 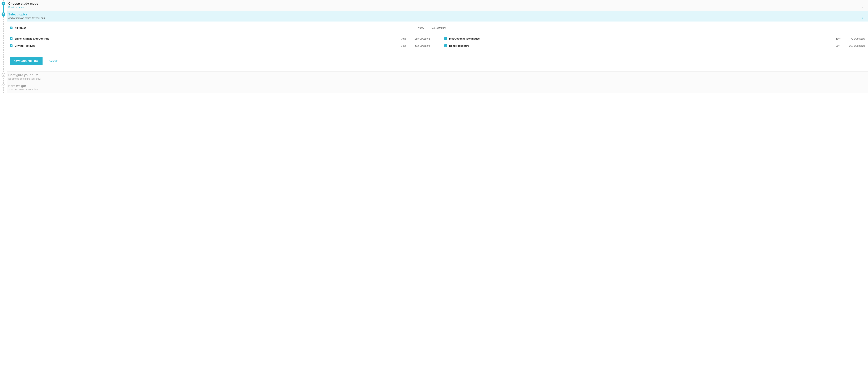 What do you see at coordinates (437, 16) in the screenshot?
I see `step-2-header: Select topics Add or remove topics for y…` at bounding box center [437, 16].